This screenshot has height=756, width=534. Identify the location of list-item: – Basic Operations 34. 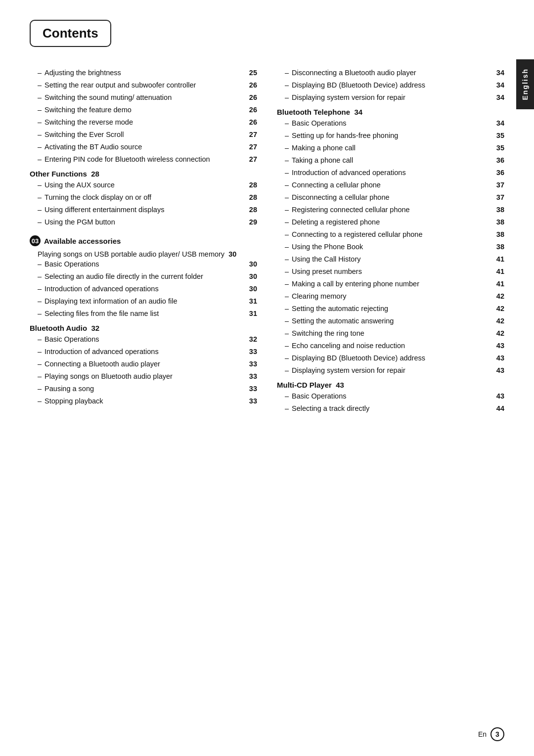
(391, 124).